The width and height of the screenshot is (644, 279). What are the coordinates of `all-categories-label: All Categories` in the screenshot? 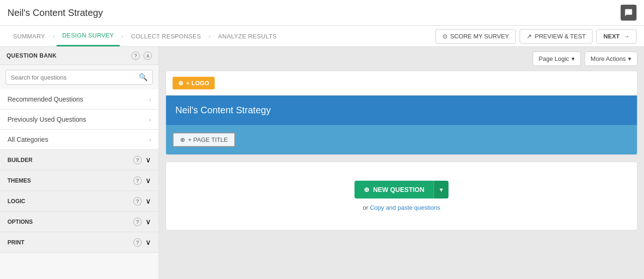 It's located at (28, 140).